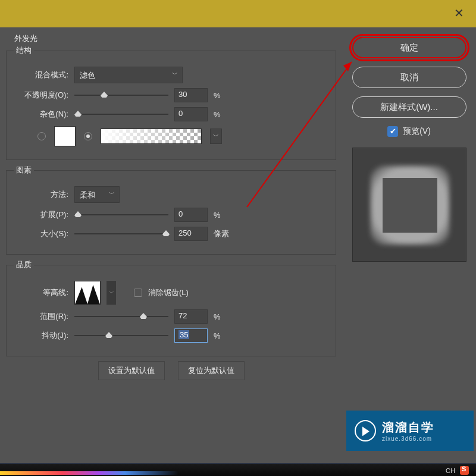 This screenshot has height=476, width=476. I want to click on preview-checkbox: ✔, so click(393, 131).